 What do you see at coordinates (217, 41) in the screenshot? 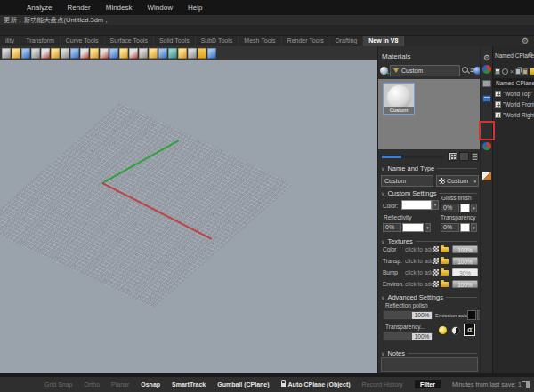
I see `tab-subd-tools: SubD Tools` at bounding box center [217, 41].